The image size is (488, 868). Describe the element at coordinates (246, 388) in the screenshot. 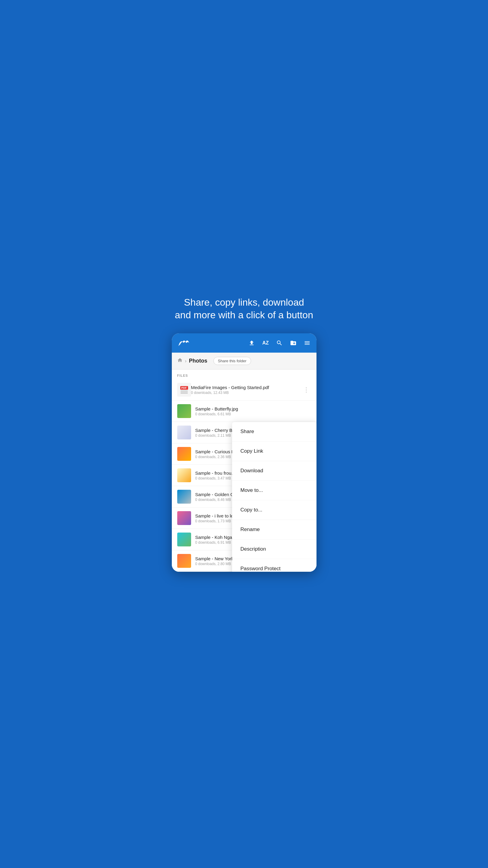

I see `file-name: MediaFire Images - Getting Started.pdf` at that location.